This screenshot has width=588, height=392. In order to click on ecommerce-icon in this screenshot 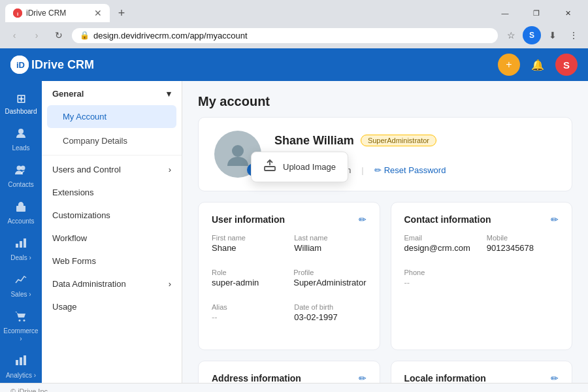, I will do `click(21, 318)`.